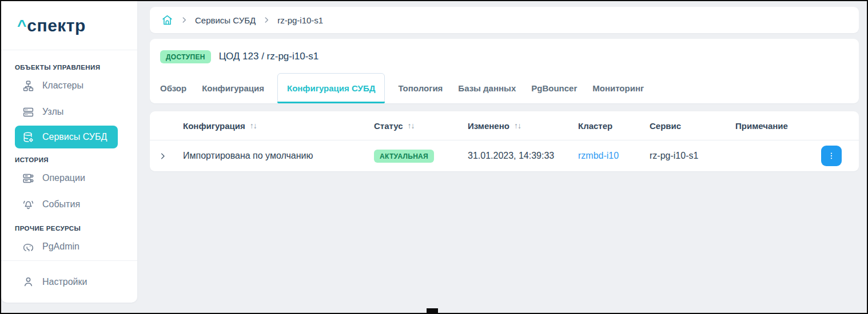 The image size is (868, 314). What do you see at coordinates (272, 156) in the screenshot?
I see `cell-configuration: Импортирована по умолчанию` at bounding box center [272, 156].